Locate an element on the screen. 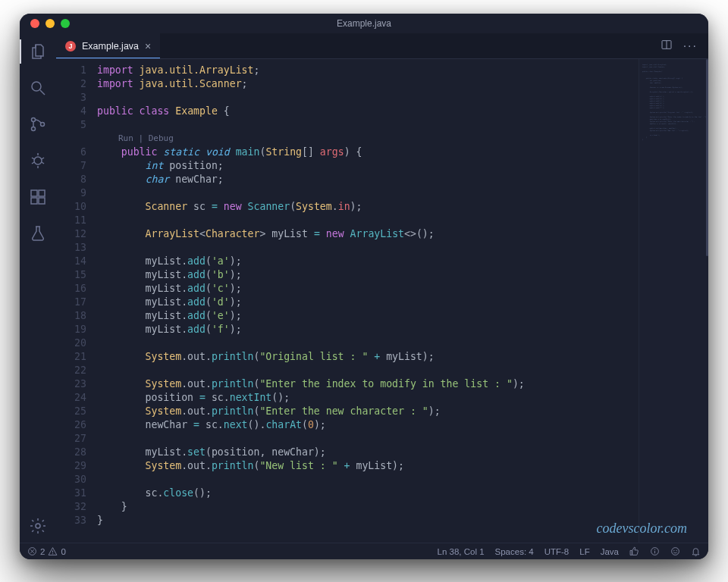 Image resolution: width=728 pixels, height=582 pixels. thumbs-up-button is located at coordinates (634, 552).